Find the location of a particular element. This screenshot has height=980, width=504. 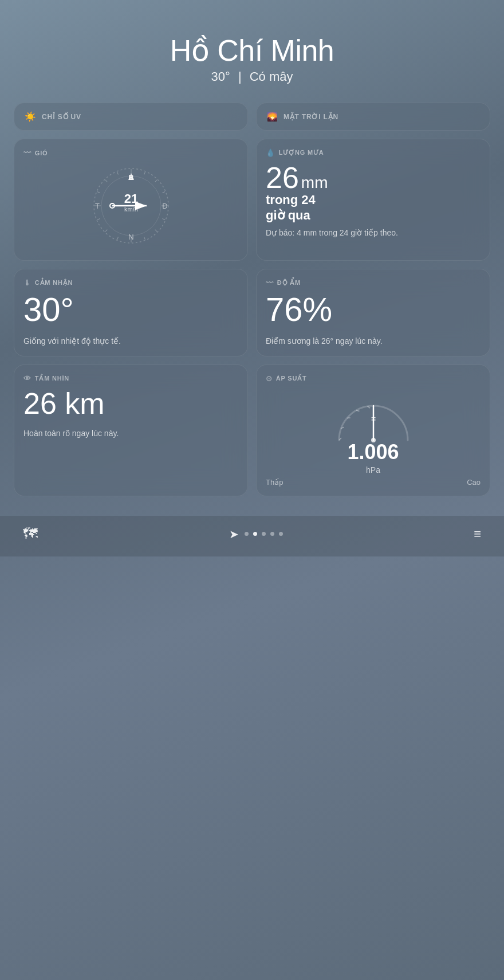

feel-label-row: 🌡 CẢM NHẬN is located at coordinates (131, 283).